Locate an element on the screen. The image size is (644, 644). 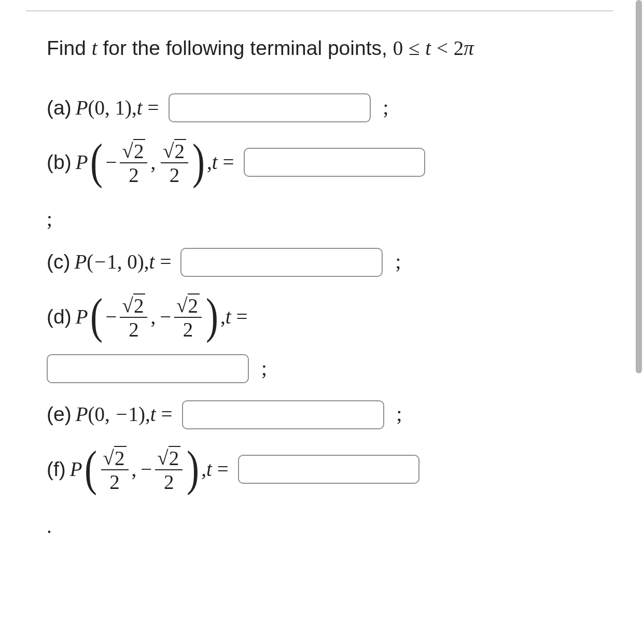
item-f: (f) P ( √2 2 , − √2 2 is located at coordinates (327, 470).